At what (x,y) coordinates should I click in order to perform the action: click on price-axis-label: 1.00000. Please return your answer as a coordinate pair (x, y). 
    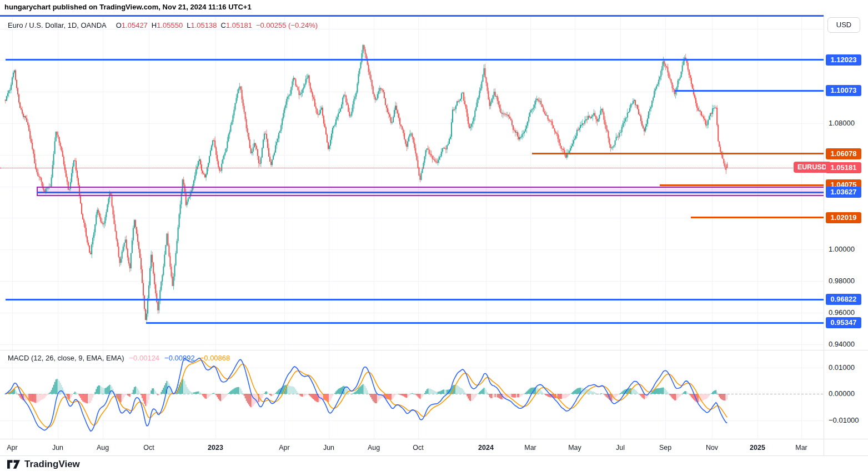
    Looking at the image, I should click on (842, 249).